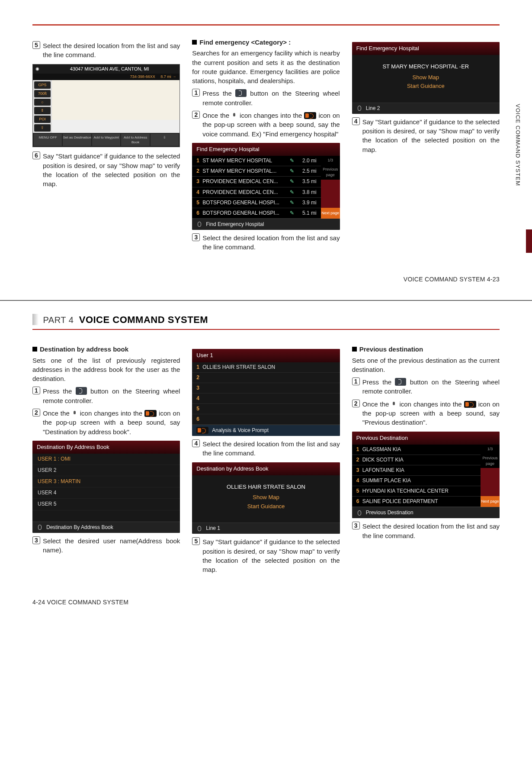 The height and width of the screenshot is (758, 532). What do you see at coordinates (426, 365) in the screenshot?
I see `section-intro: Sets one of the previous destination as …` at bounding box center [426, 365].